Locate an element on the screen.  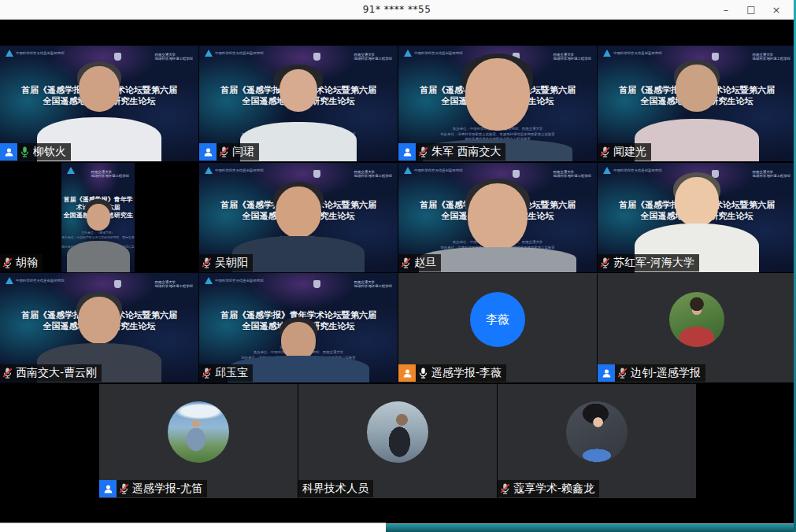
name-label: 闫珺 is located at coordinates (229, 152).